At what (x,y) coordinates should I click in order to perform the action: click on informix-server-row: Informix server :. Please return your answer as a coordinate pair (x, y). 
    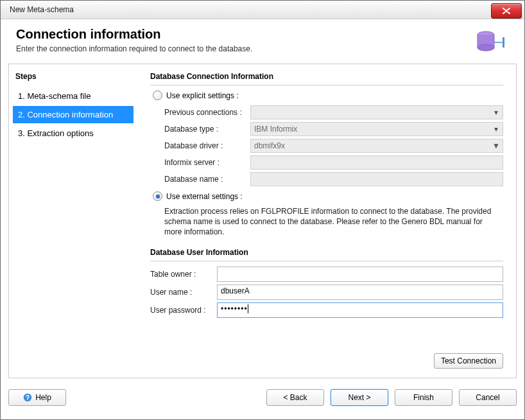
    Looking at the image, I should click on (334, 162).